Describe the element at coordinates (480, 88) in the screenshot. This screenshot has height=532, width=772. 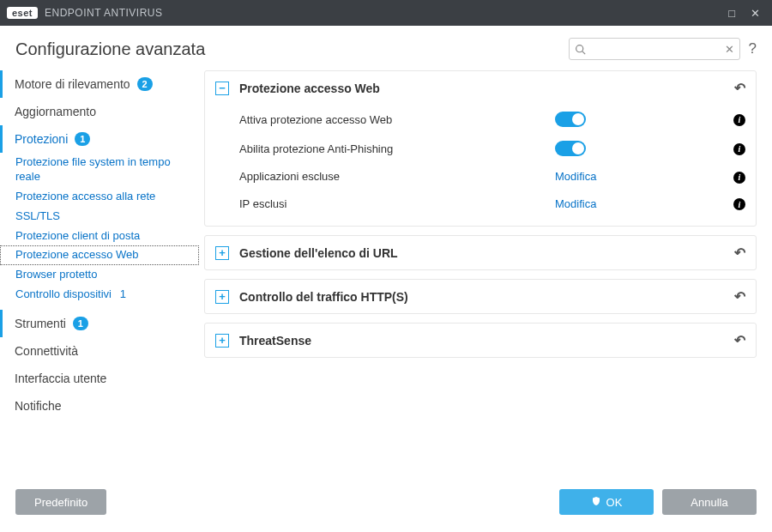
I see `panel-header-web: − Protezione accesso Web ↶` at that location.